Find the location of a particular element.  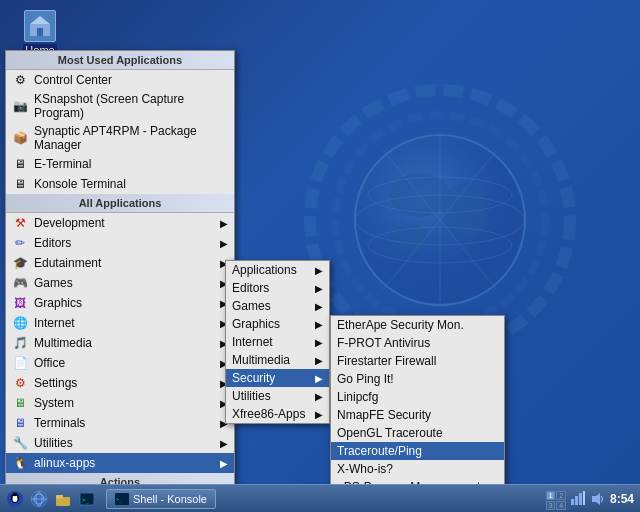

taskbar-icon-folder is located at coordinates (63, 499).